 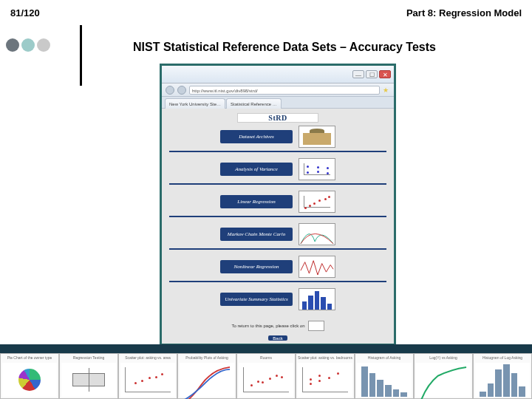 What do you see at coordinates (30, 358) in the screenshot?
I see `thumb-caption: Pie Chart of the owner type` at bounding box center [30, 358].